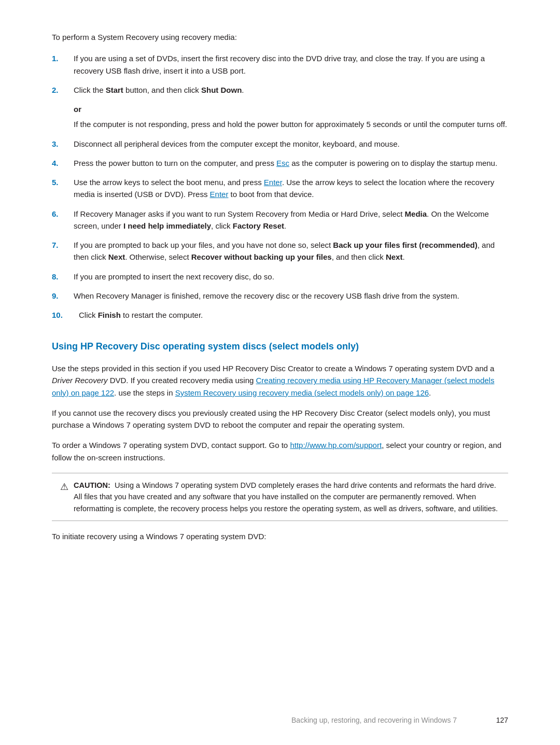 This screenshot has width=560, height=745. What do you see at coordinates (280, 37) in the screenshot?
I see `intro-text: To perform a System Recovery using recov…` at bounding box center [280, 37].